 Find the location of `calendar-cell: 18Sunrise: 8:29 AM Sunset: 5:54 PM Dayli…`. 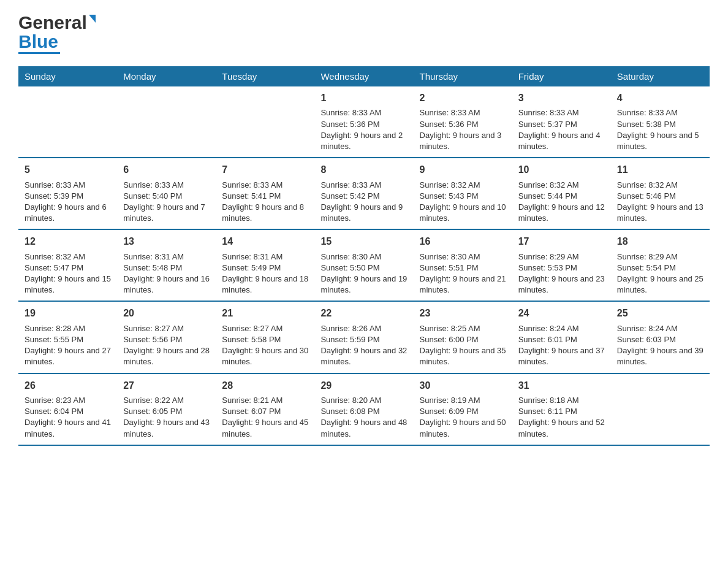

calendar-cell: 18Sunrise: 8:29 AM Sunset: 5:54 PM Dayli… is located at coordinates (661, 265).